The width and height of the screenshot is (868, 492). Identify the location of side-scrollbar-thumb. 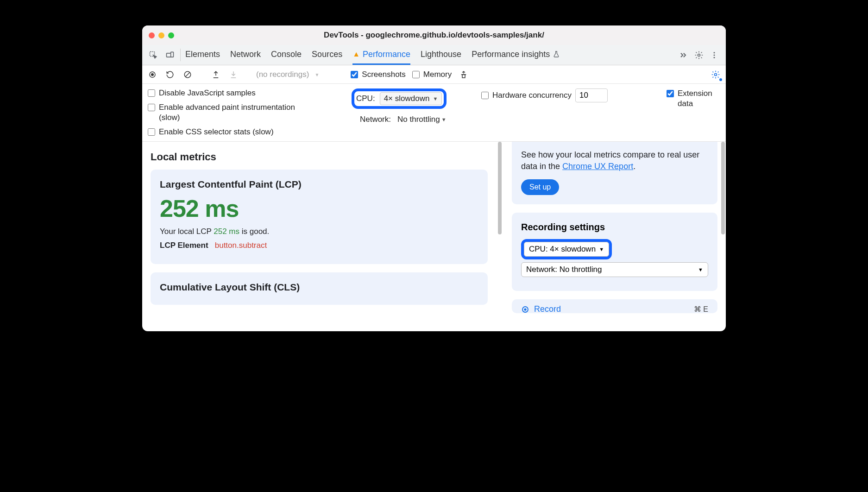
(723, 188).